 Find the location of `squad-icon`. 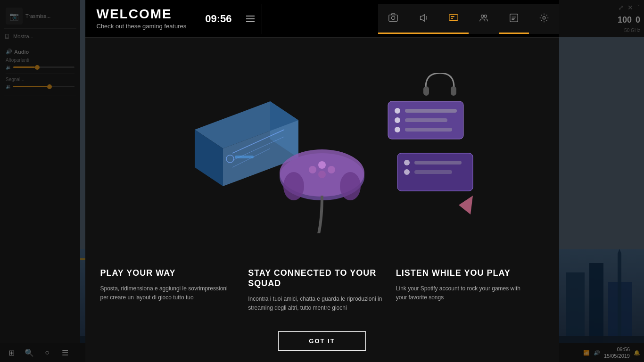

squad-icon is located at coordinates (484, 18).